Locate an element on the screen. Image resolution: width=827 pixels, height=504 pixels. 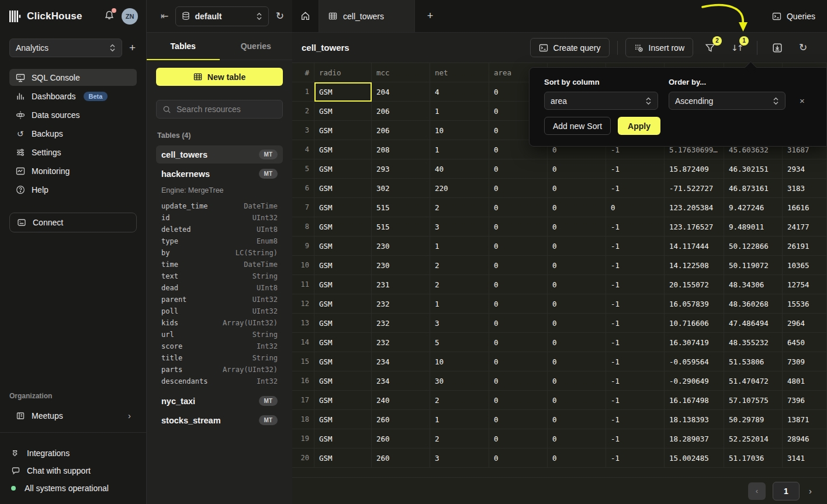
table-cell: 4 is located at coordinates (459, 92).